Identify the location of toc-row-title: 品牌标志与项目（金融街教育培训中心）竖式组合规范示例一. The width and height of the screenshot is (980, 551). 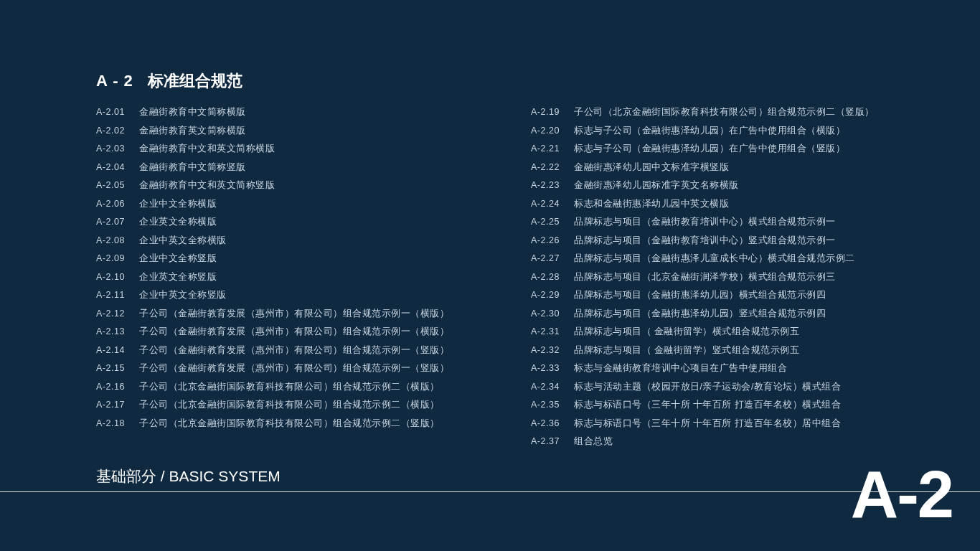
(705, 241).